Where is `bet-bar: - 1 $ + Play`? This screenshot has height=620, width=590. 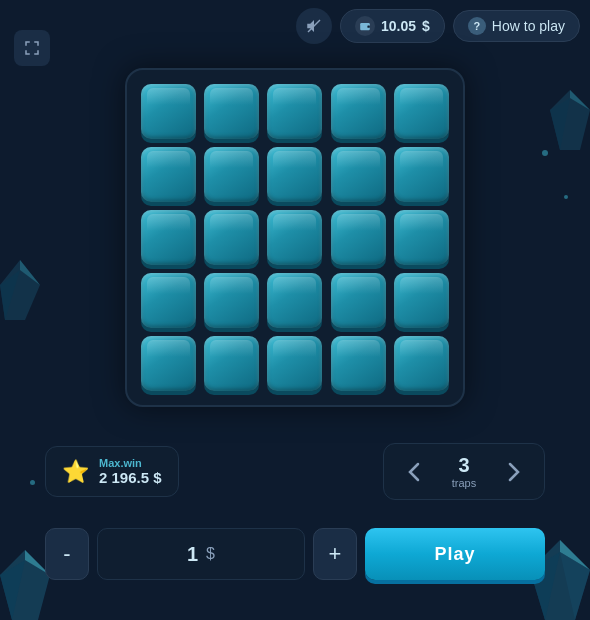
bet-bar: - 1 $ + Play is located at coordinates (295, 554).